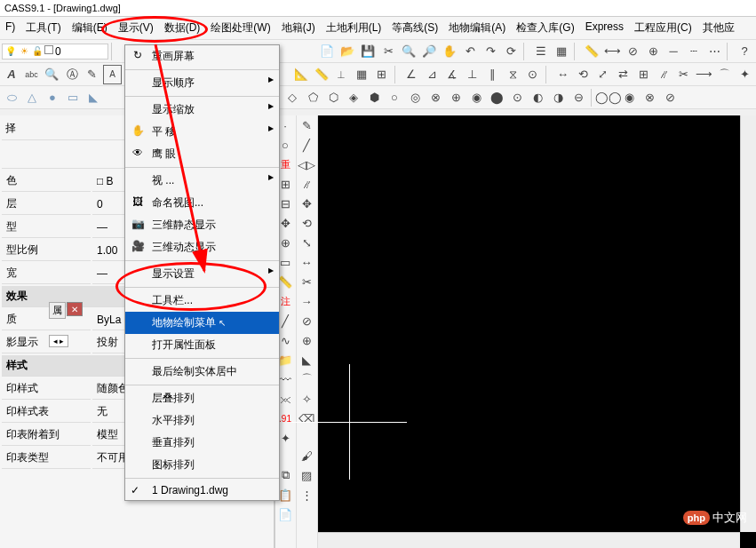 This screenshot has height=548, width=756. What do you see at coordinates (476, 98) in the screenshot?
I see `solid10-icon: ◉` at bounding box center [476, 98].